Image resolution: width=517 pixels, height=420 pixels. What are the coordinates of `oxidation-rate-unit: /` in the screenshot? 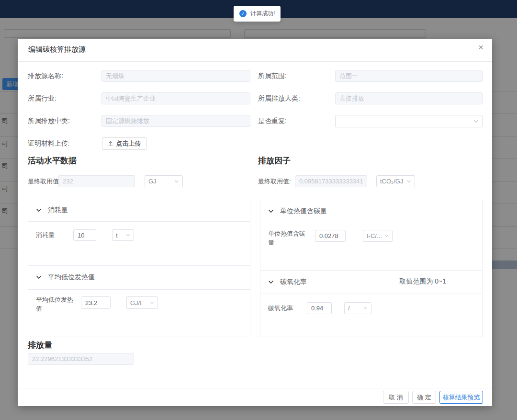 It's located at (349, 308).